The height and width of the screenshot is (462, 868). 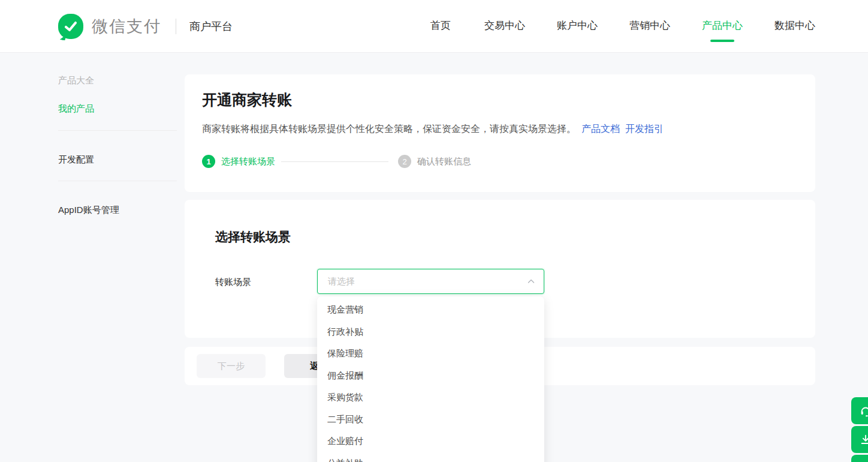 What do you see at coordinates (860, 439) in the screenshot?
I see `download-button` at bounding box center [860, 439].